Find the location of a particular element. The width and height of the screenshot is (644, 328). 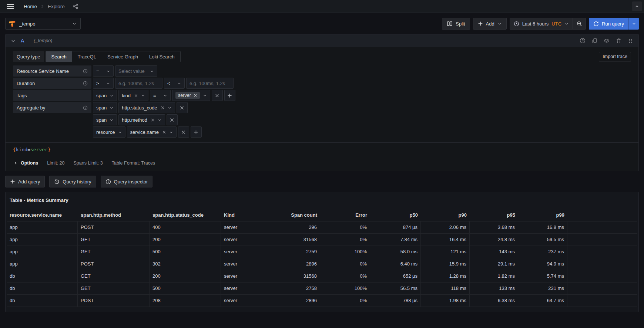

table-link-cell: 302 is located at coordinates (185, 264).